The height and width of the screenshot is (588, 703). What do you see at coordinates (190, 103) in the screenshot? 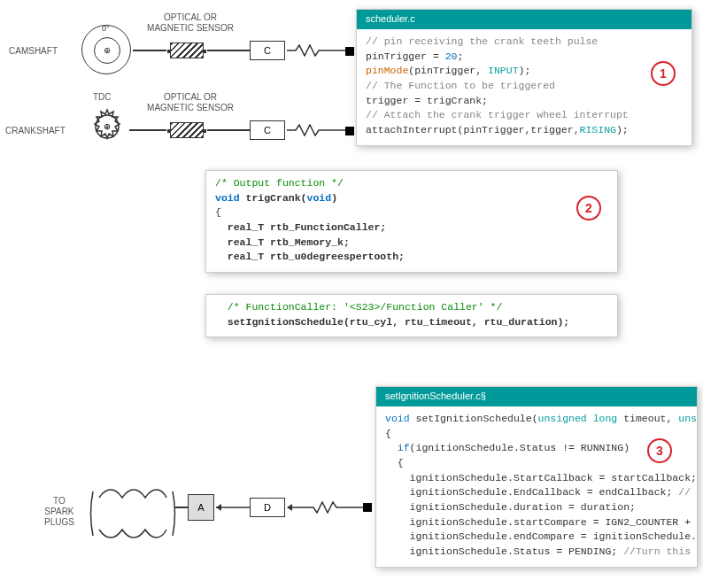
I see `sensor-label-crank: OPTICAL OR MAGNETIC SENSOR` at bounding box center [190, 103].